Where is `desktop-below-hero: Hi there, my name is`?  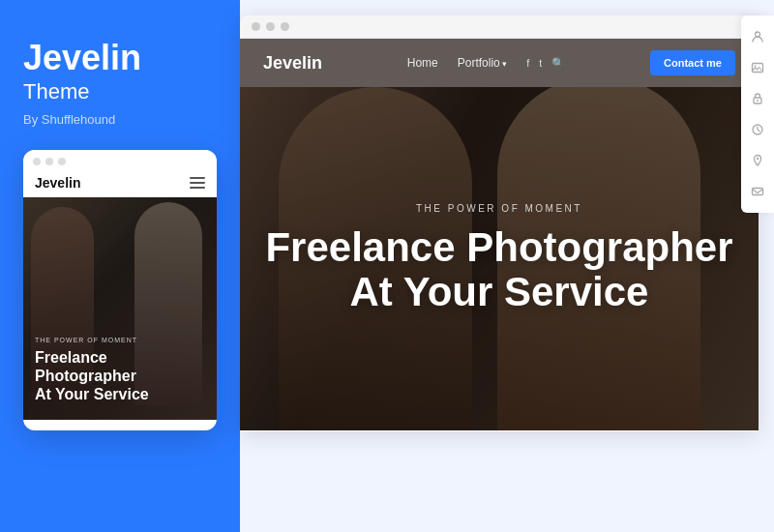
desktop-below-hero: Hi there, my name is is located at coordinates (499, 431).